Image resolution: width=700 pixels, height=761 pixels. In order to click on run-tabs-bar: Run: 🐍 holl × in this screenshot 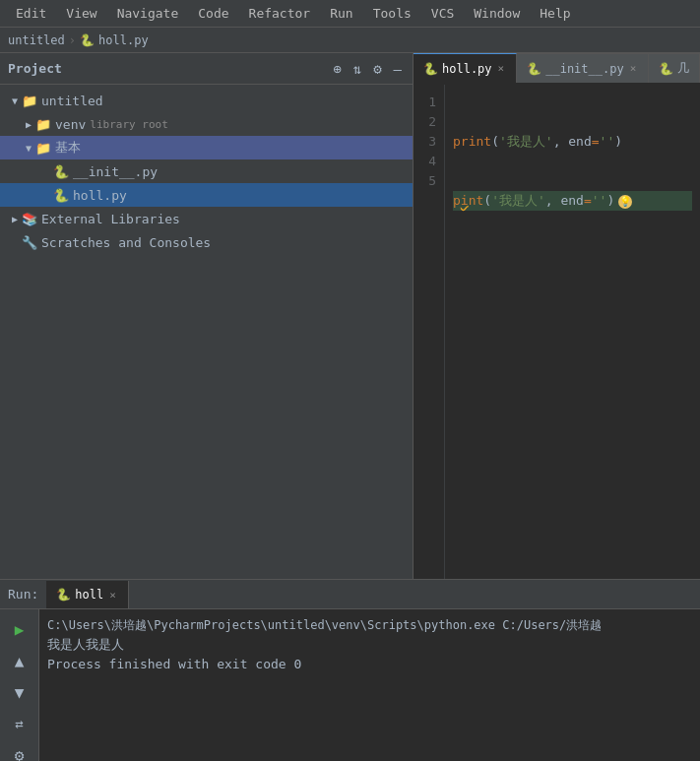, I will do `click(350, 595)`.